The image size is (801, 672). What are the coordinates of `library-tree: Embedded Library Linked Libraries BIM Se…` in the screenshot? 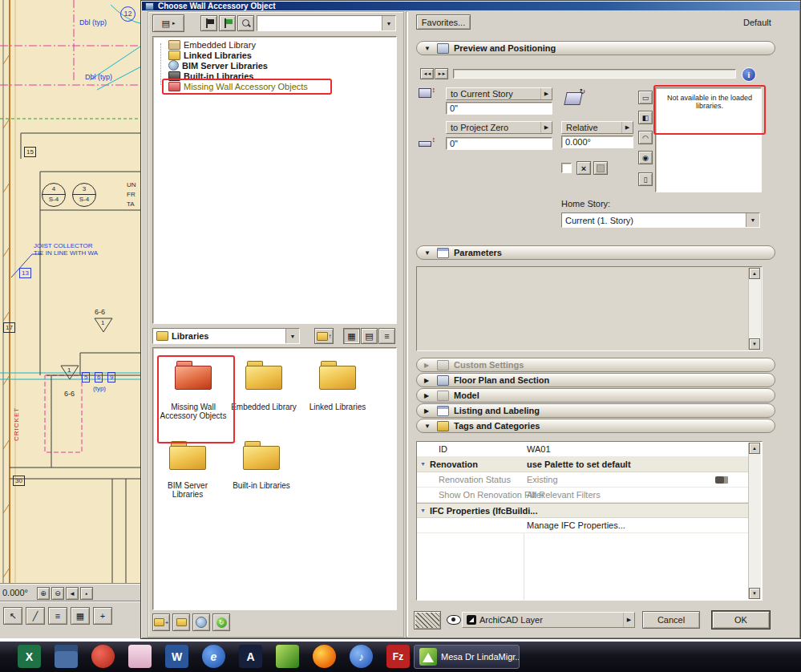 It's located at (274, 180).